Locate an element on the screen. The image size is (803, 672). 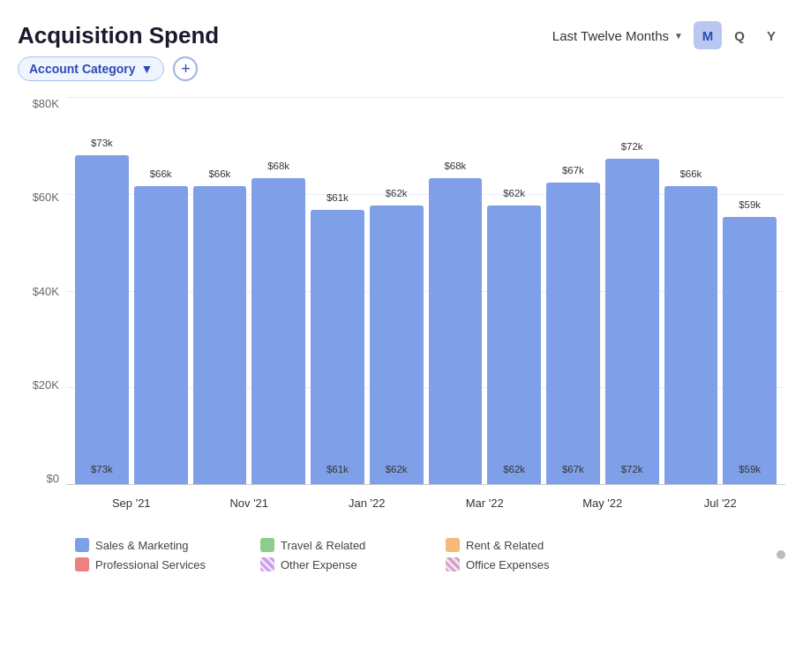
y-label-80k: $80K is located at coordinates (46, 104).